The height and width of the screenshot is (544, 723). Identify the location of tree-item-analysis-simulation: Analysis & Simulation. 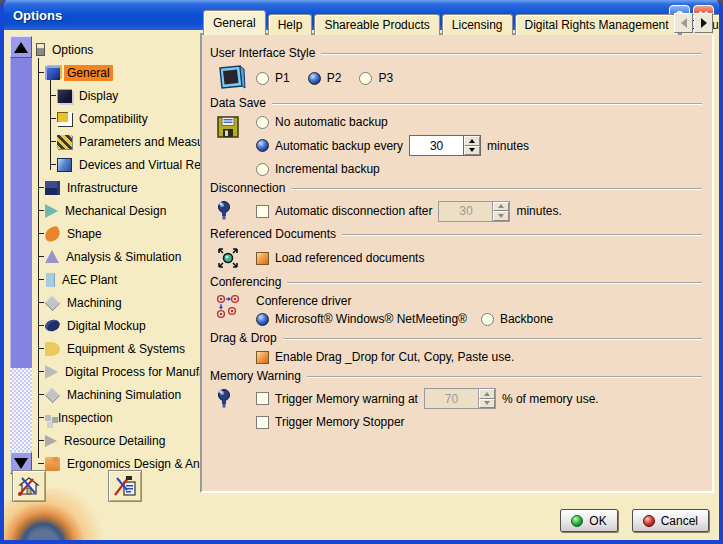
(117, 256).